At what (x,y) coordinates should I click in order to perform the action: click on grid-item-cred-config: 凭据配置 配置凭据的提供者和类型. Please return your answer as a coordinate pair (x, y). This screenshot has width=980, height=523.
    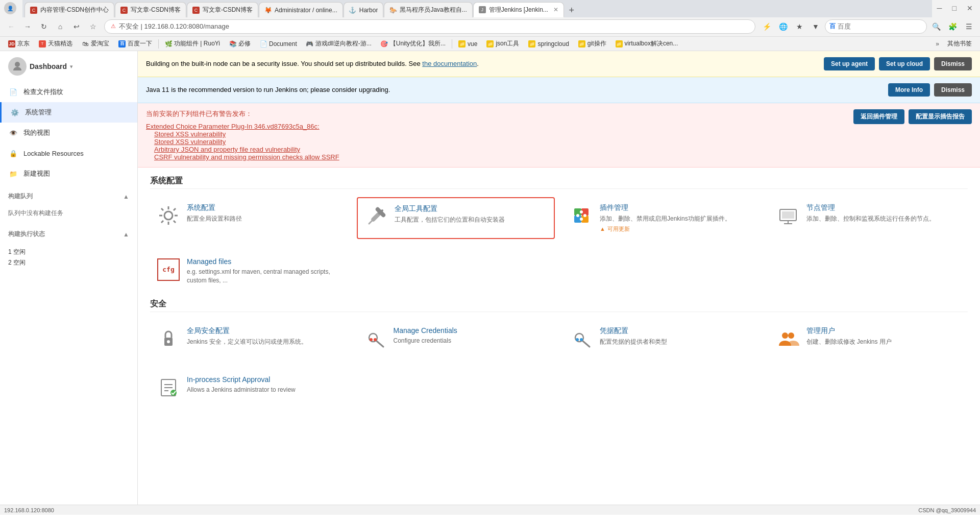
    Looking at the image, I should click on (663, 339).